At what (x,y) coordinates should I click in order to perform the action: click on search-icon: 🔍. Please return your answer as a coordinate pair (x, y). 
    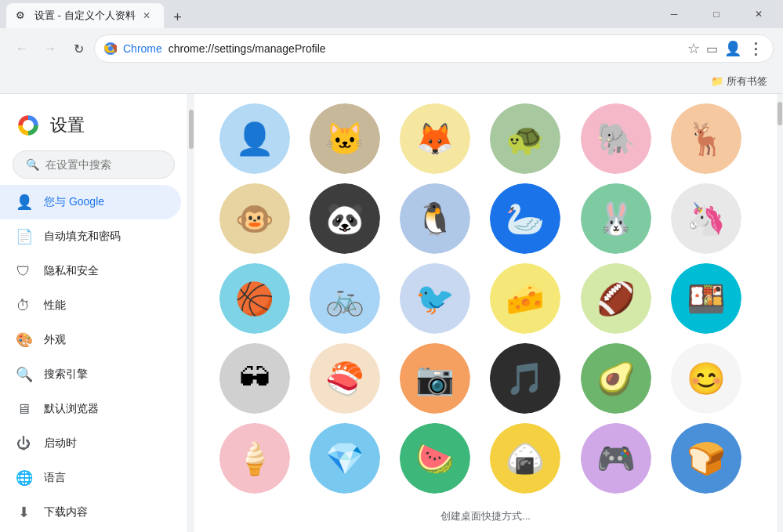
    Looking at the image, I should click on (33, 165).